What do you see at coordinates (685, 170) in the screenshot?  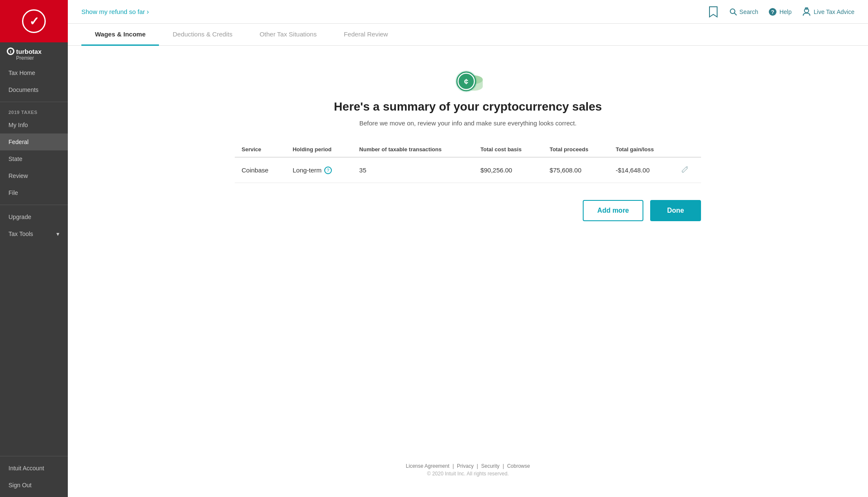 I see `edit-row-button` at bounding box center [685, 170].